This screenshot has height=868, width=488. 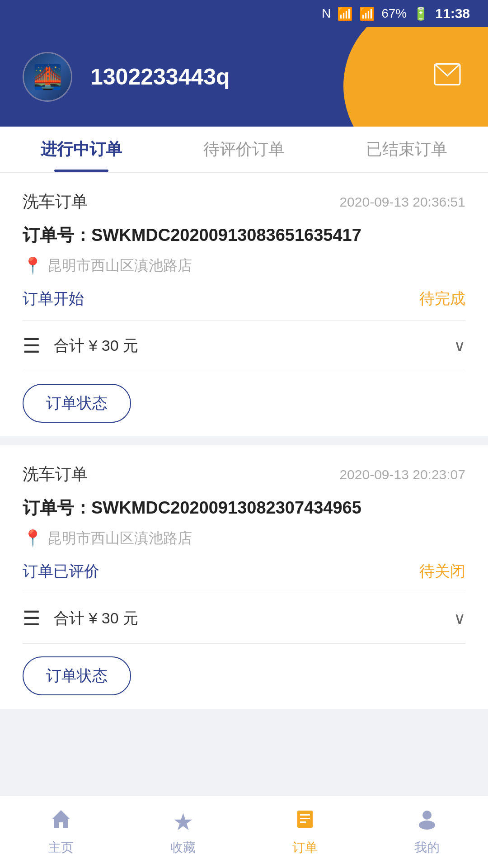 What do you see at coordinates (254, 618) in the screenshot?
I see `order-total-2: 合计 ¥ 30 元` at bounding box center [254, 618].